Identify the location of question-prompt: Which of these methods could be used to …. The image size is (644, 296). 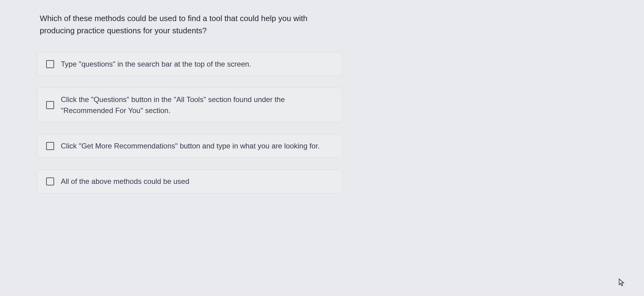
(190, 24).